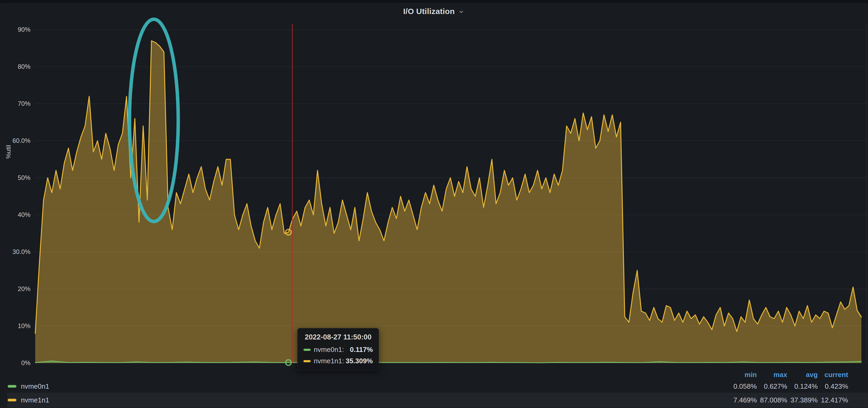 The height and width of the screenshot is (408, 868). Describe the element at coordinates (434, 386) in the screenshot. I see `legend-row-nvme0n1: nvme0n1 0.058% 0.627% 0.124% 0.423%` at that location.